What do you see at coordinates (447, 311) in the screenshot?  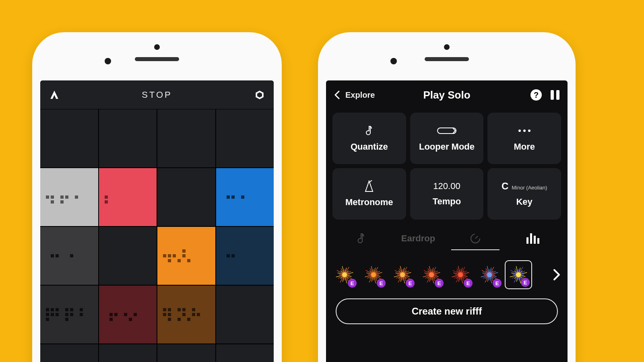 I see `create-rifff-label: Create new rifff` at bounding box center [447, 311].